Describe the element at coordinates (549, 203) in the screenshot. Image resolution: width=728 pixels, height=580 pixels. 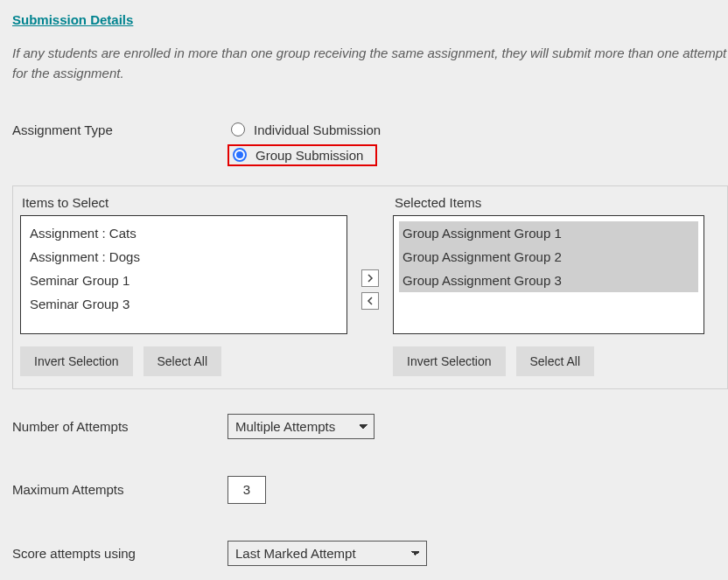
I see `selected-items-header: Selected Items` at that location.